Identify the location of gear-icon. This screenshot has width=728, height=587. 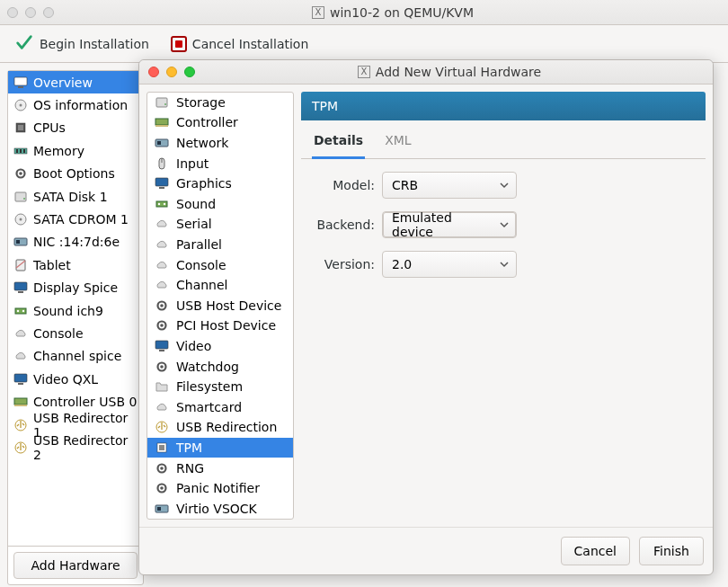
(162, 367).